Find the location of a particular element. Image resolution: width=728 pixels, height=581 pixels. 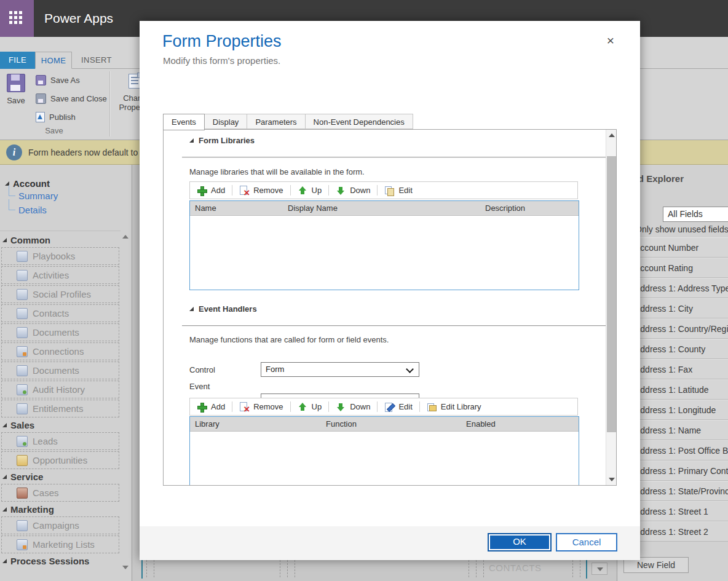

nav-scroll-up-icon is located at coordinates (125, 237).